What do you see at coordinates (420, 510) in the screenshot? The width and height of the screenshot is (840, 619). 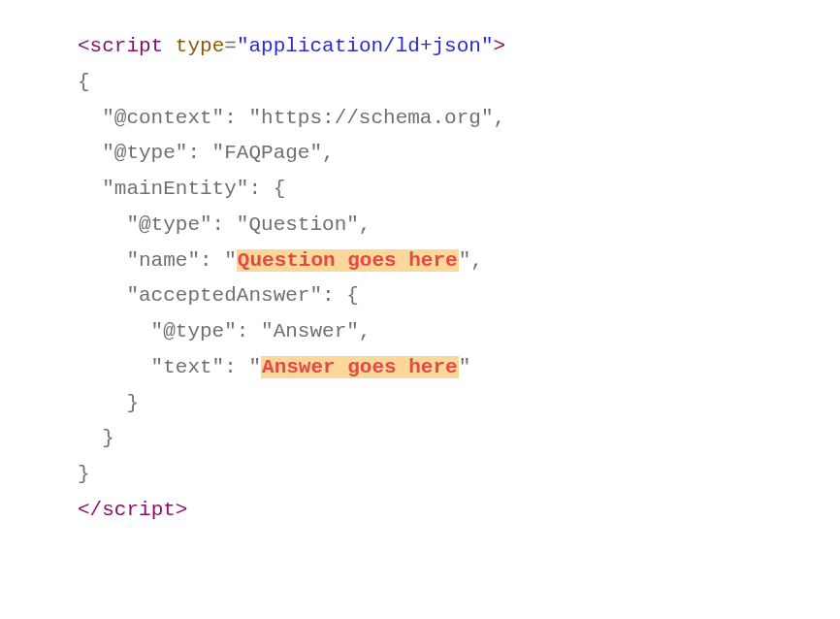 I see `code-line-14: </script>` at bounding box center [420, 510].